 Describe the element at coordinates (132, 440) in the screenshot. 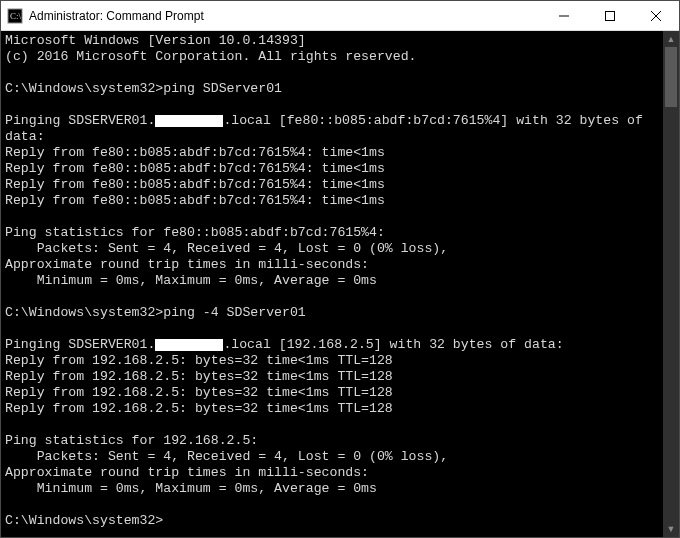

I see `ping-stats-title: Ping statistics for 192.168.2.5:` at that location.